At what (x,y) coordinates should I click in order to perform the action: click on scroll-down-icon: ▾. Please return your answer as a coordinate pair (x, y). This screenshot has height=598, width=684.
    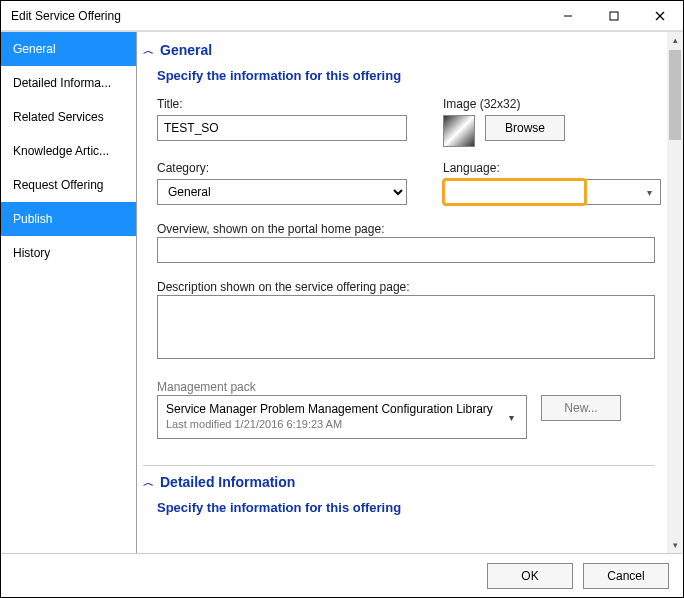
    Looking at the image, I should click on (675, 545).